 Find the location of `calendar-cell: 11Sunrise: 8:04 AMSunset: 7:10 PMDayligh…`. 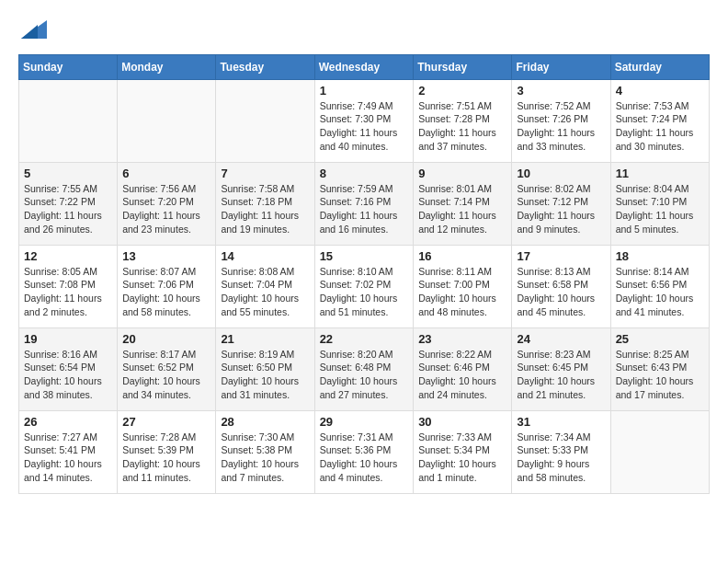

calendar-cell: 11Sunrise: 8:04 AMSunset: 7:10 PMDayligh… is located at coordinates (660, 203).